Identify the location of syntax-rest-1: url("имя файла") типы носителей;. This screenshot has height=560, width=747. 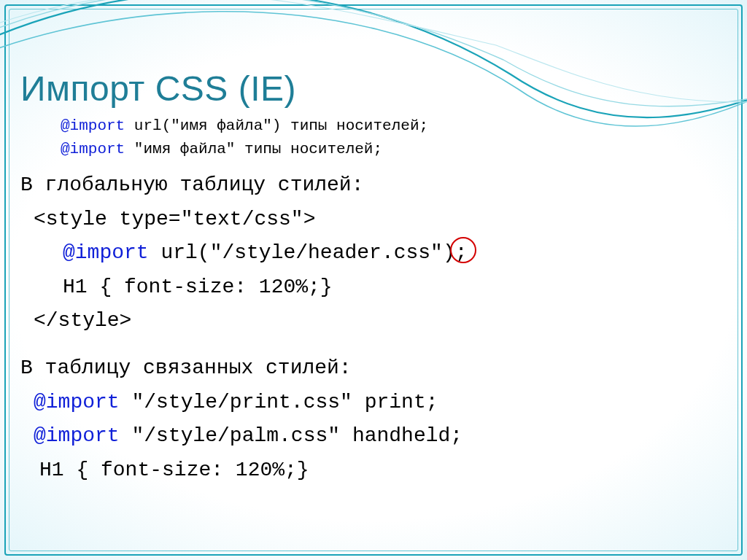
(276, 125).